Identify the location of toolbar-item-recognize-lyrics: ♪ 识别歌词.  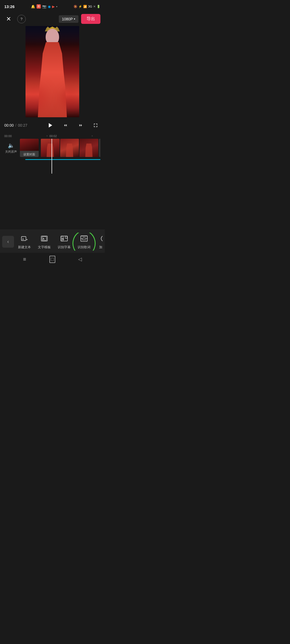
(84, 241).